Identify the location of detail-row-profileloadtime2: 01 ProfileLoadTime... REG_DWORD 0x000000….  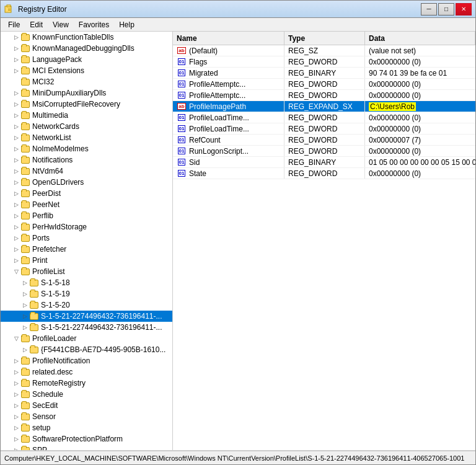
(324, 129).